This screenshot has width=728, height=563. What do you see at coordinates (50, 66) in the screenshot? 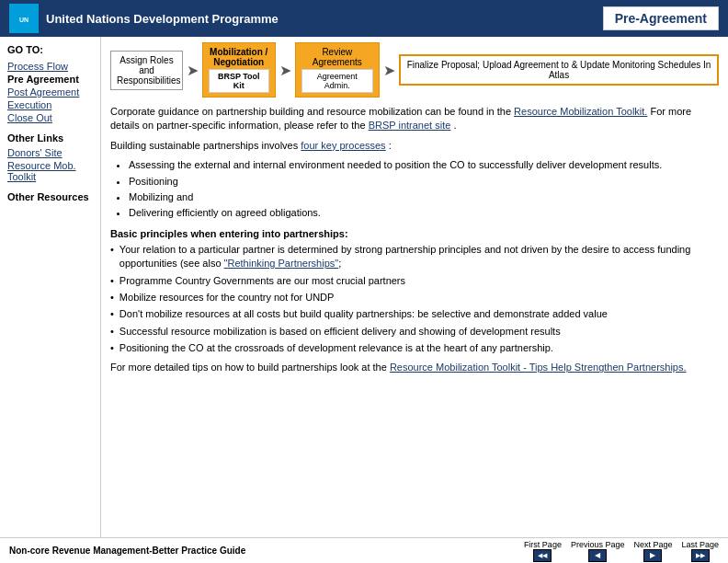
I see `sidebar-item-process-flow: Process Flow` at bounding box center [50, 66].